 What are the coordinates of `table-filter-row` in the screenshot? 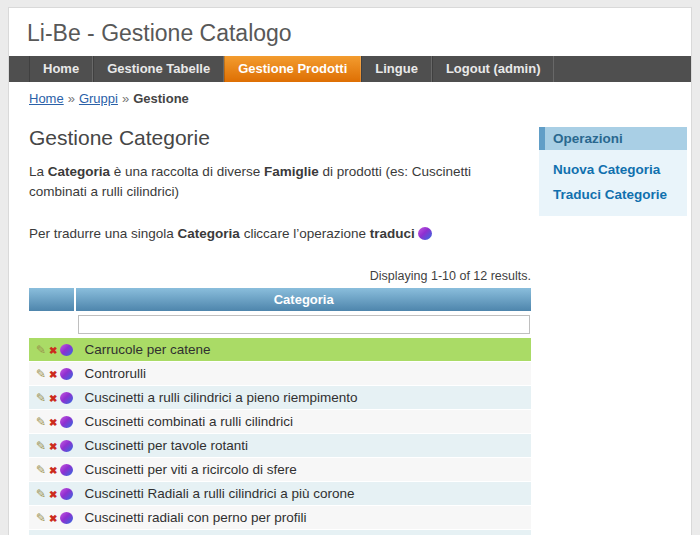 It's located at (280, 324).